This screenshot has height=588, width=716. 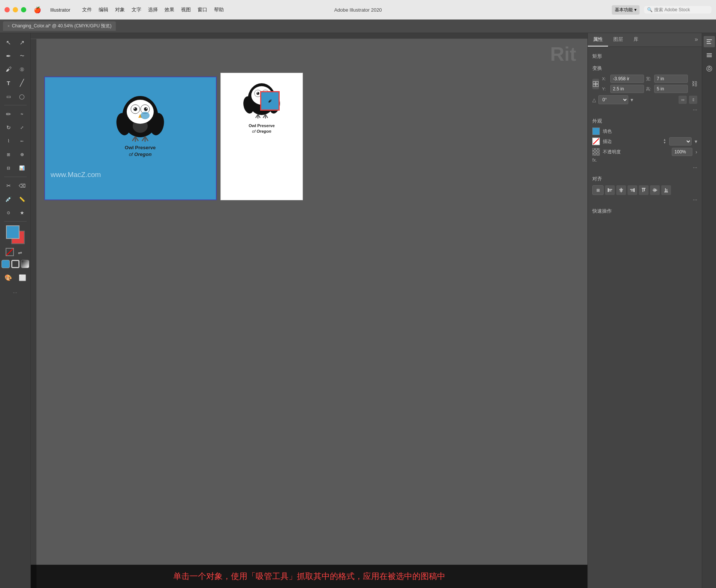 I want to click on minimize-button, so click(x=15, y=10).